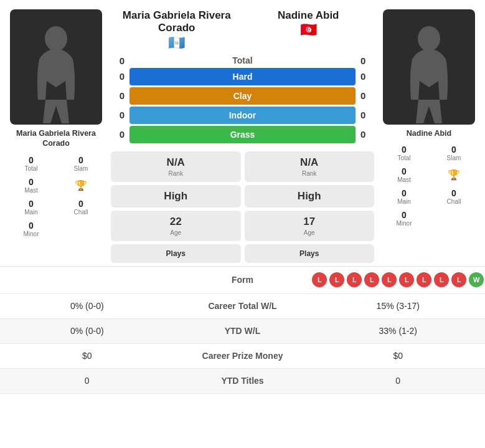 This screenshot has height=448, width=485. Describe the element at coordinates (243, 331) in the screenshot. I see `table-row-1: 0% (0-0)YTD W/L33% (1-2)` at that location.